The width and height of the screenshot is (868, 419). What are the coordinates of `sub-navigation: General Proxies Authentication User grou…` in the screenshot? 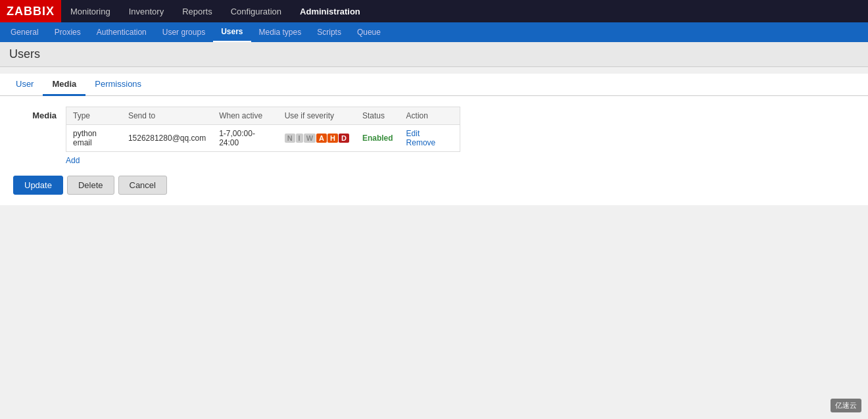 It's located at (434, 32).